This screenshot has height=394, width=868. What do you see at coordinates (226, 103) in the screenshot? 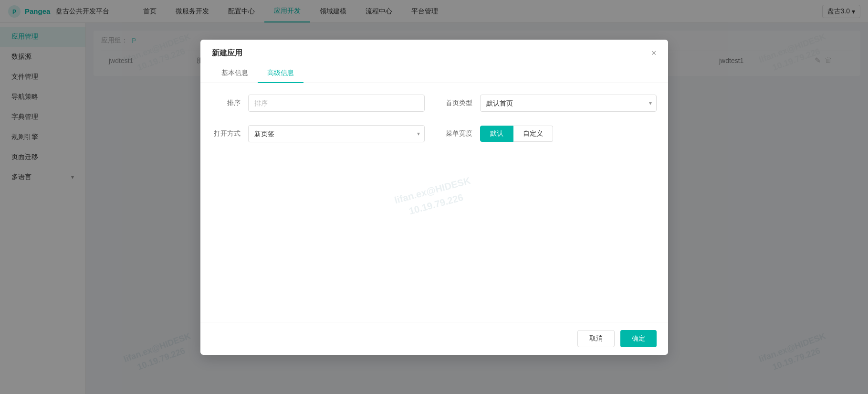
I see `sort-label: 排序` at bounding box center [226, 103].